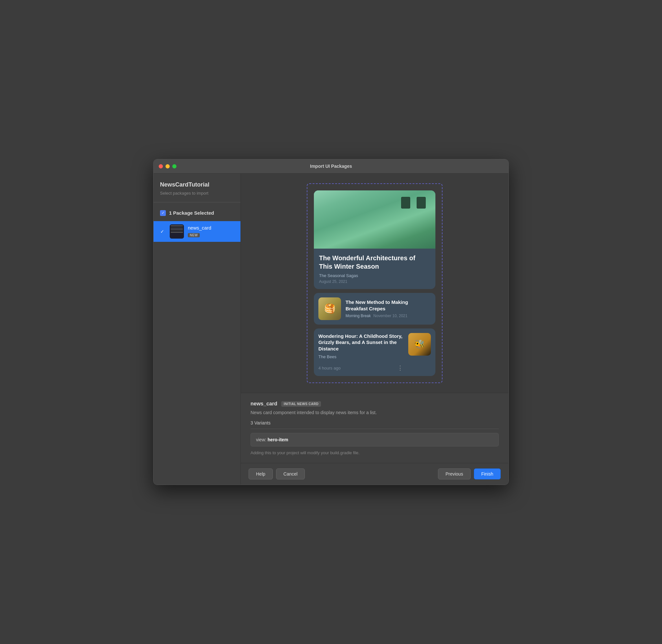 Image resolution: width=662 pixels, height=644 pixels. What do you see at coordinates (375, 404) in the screenshot?
I see `bottom-package-header: news_card INITIAL NEWS CARD` at bounding box center [375, 404].